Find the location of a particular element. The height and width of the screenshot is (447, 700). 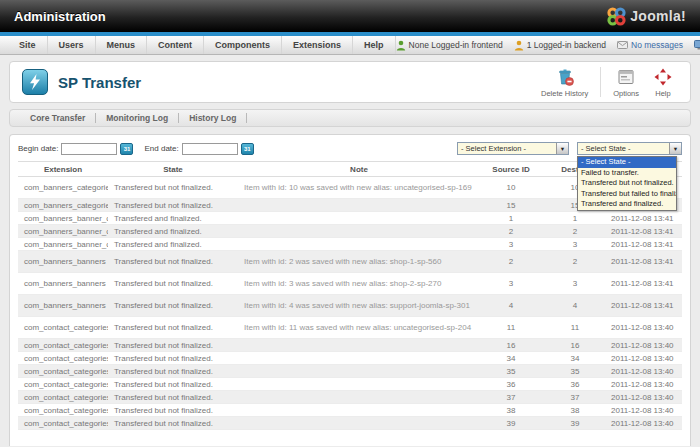

status-user-yellow: 1 Logged-in backend is located at coordinates (560, 46).